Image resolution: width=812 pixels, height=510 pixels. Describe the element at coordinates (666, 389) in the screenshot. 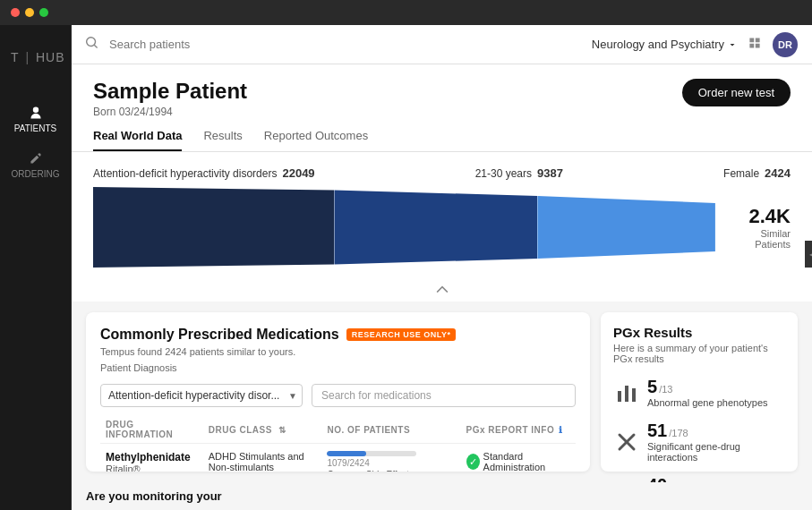

I see `pgx-denom-1: /13` at that location.